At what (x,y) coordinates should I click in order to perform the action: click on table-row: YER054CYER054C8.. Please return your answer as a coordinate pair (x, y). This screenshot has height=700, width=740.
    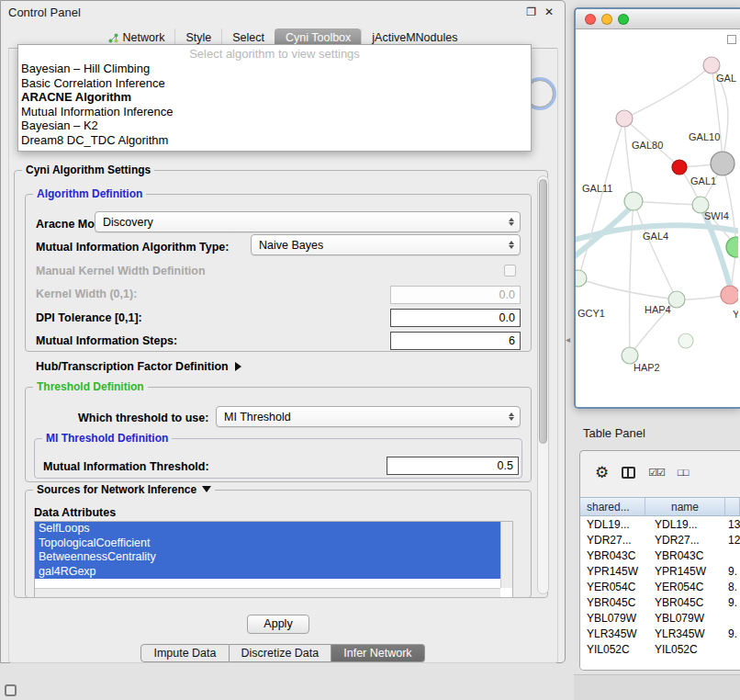
    Looking at the image, I should click on (660, 586).